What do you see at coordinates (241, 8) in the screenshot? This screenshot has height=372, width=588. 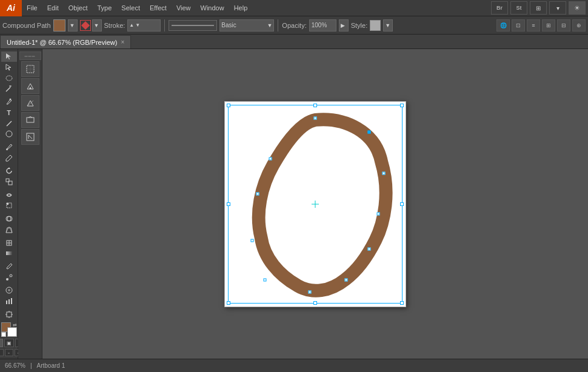 I see `menu-help: Help` at bounding box center [241, 8].